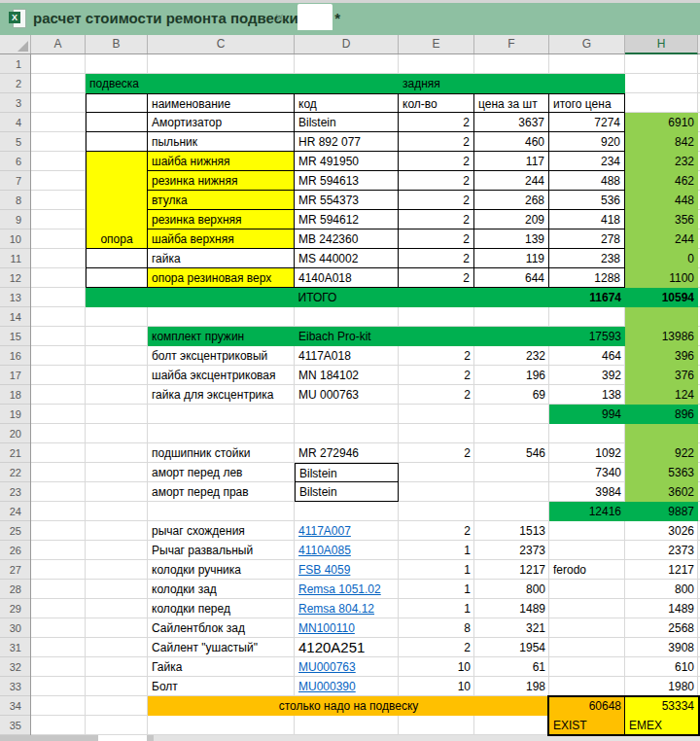 This screenshot has height=741, width=700. What do you see at coordinates (437, 570) in the screenshot?
I see `cell-E27: 1` at bounding box center [437, 570].